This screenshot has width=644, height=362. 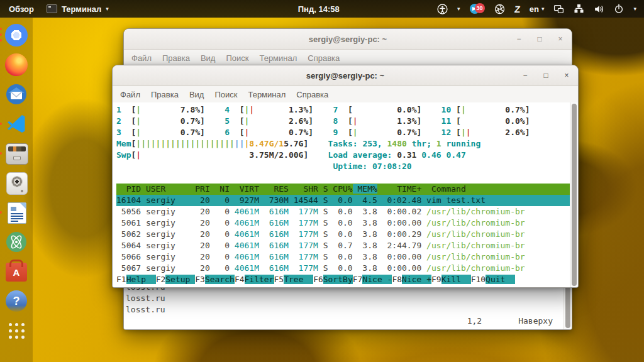 What do you see at coordinates (161, 279) in the screenshot?
I see `fkey: F2` at bounding box center [161, 279].